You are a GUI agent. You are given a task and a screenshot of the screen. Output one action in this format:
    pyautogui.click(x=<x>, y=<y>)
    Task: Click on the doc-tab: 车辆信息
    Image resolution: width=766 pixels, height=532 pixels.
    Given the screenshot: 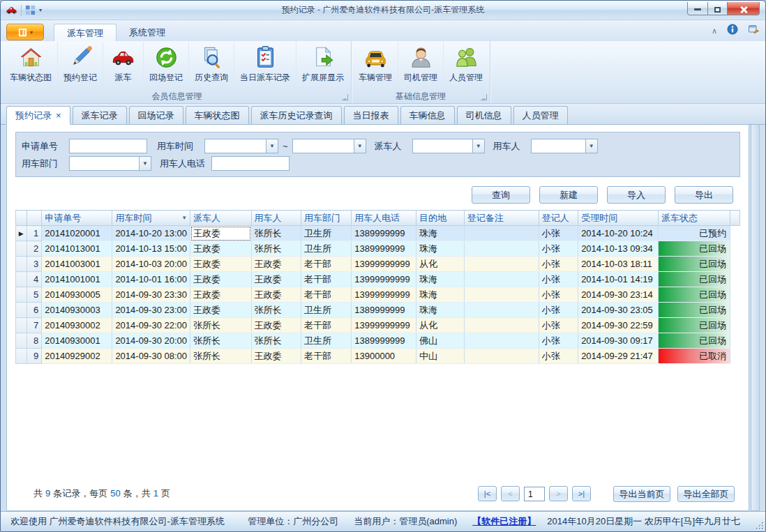 What is the action you would take?
    pyautogui.click(x=428, y=115)
    